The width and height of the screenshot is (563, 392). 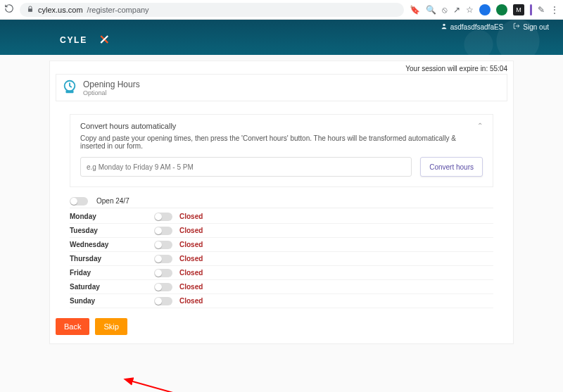 I want to click on lock-icon, so click(x=30, y=10).